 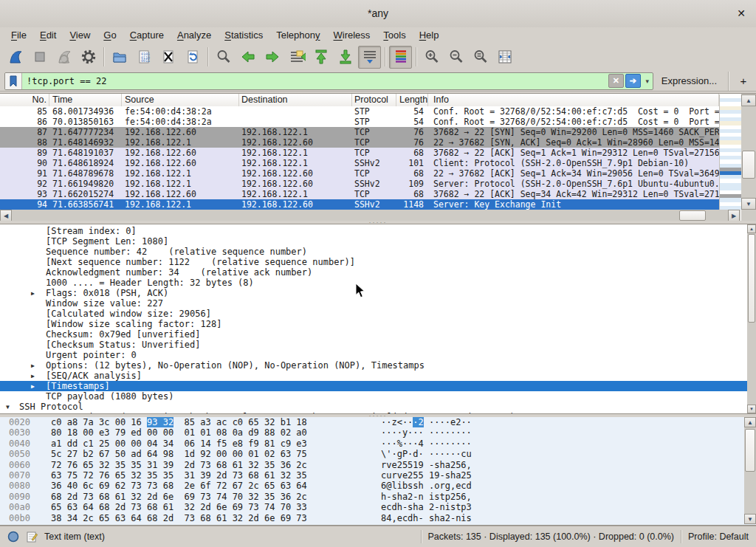 What do you see at coordinates (374, 376) in the screenshot?
I see `detail-line: ▶[SEQ/ACK analysis]` at bounding box center [374, 376].